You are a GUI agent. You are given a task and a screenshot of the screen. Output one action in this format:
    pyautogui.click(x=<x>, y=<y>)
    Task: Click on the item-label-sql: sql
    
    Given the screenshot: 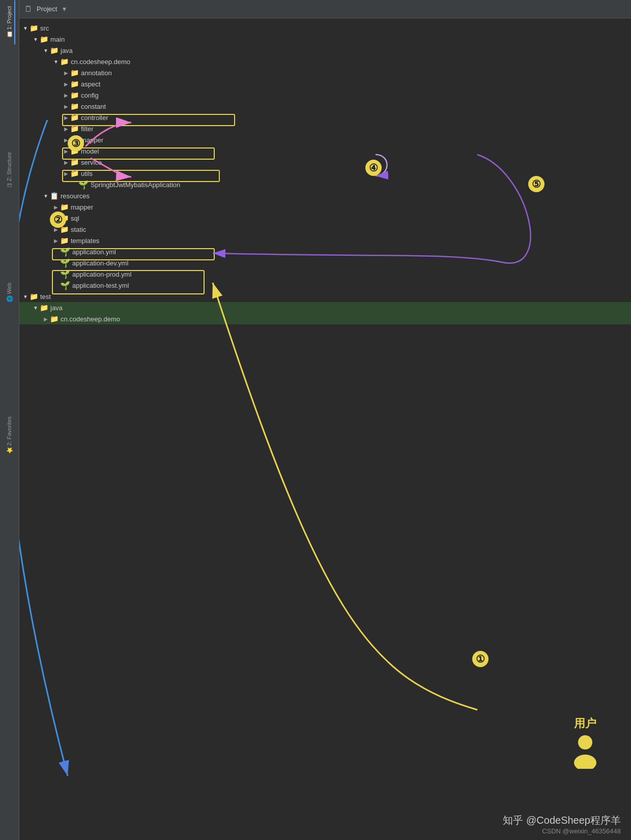 What is the action you would take?
    pyautogui.click(x=75, y=219)
    